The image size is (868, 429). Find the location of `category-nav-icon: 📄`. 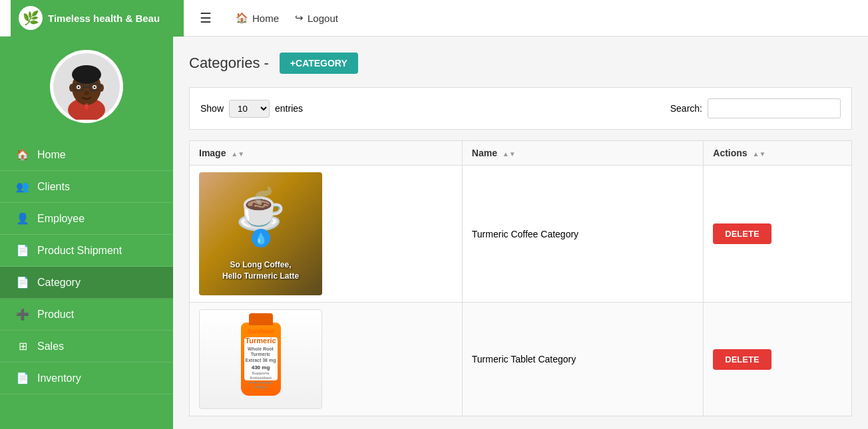

category-nav-icon: 📄 is located at coordinates (23, 282).